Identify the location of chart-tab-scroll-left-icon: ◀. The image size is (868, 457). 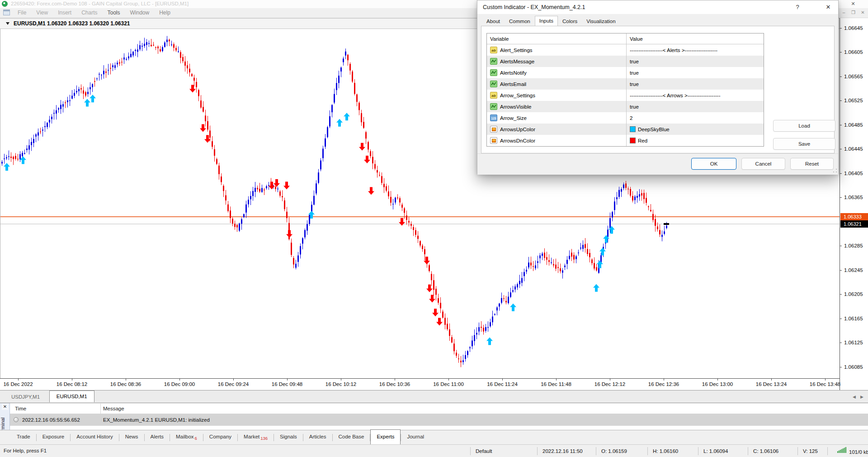
(854, 397).